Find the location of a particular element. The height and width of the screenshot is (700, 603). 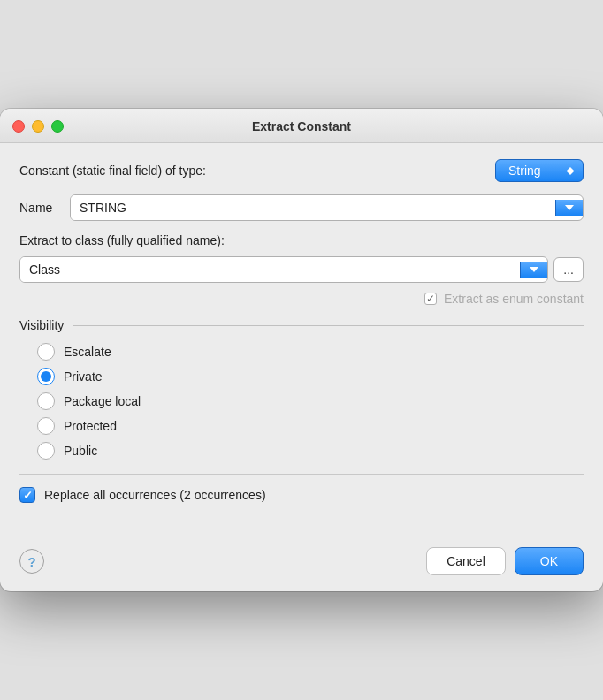

replace-checkbox: ✓ is located at coordinates (27, 495).